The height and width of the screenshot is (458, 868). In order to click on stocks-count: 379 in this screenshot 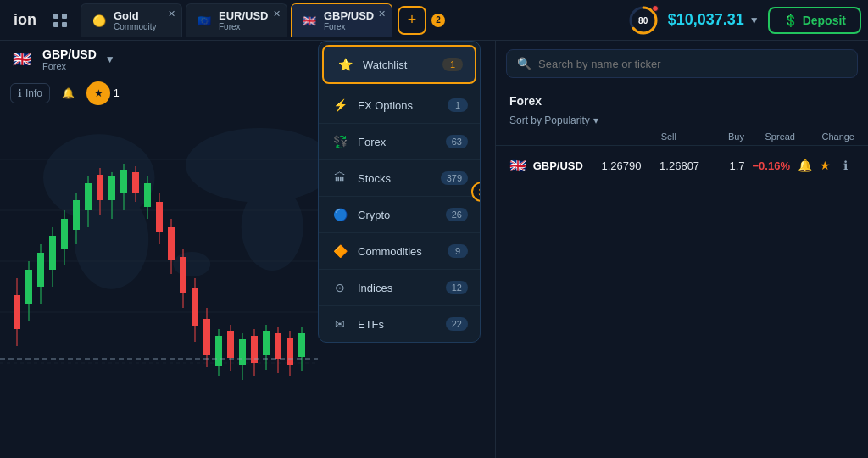, I will do `click(454, 178)`.